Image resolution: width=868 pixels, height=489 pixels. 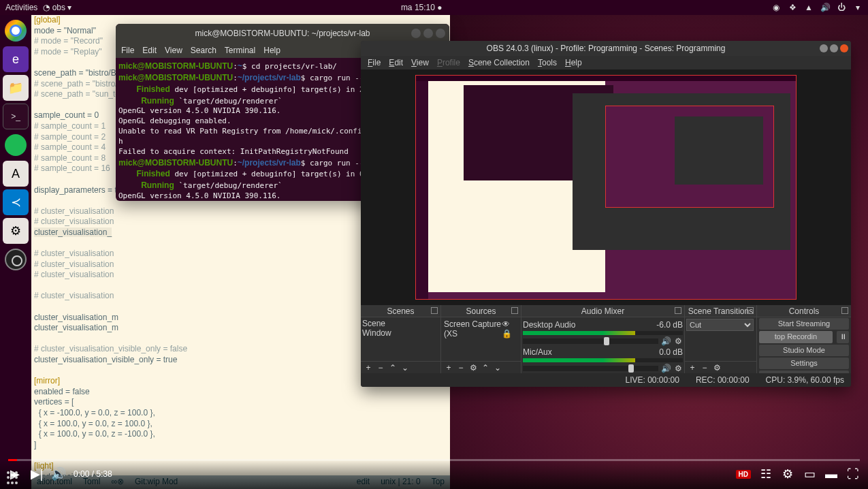 What do you see at coordinates (499, 63) in the screenshot?
I see `obs-menu-scene-collection: Scene Collection` at bounding box center [499, 63].